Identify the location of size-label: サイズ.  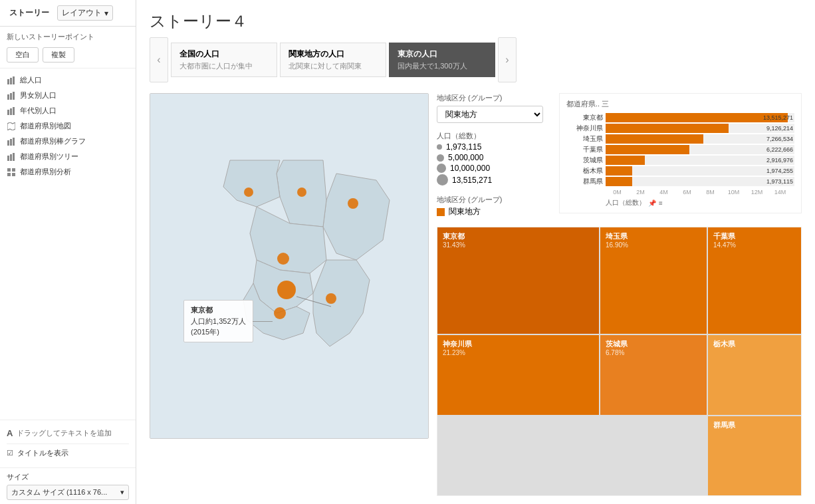
(68, 477).